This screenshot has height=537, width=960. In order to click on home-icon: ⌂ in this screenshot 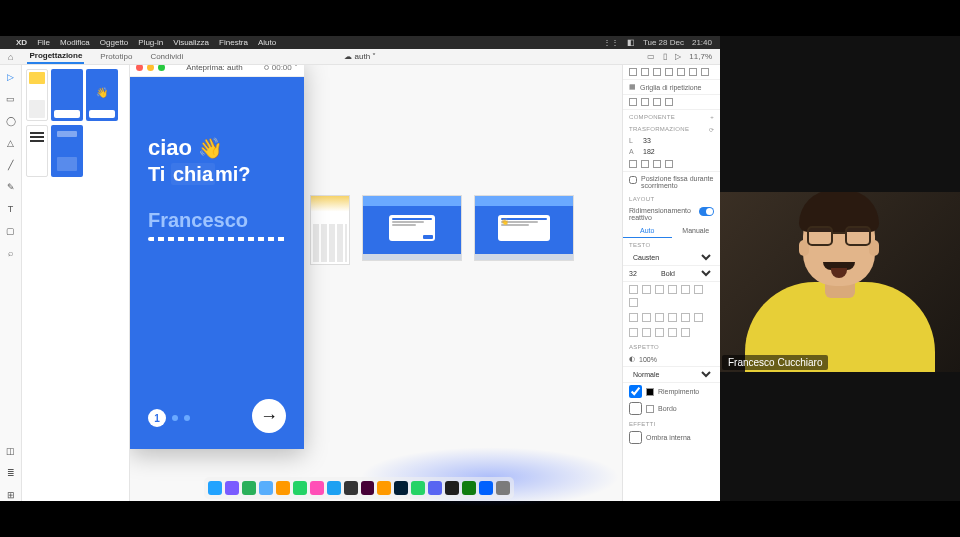, I will do `click(10, 57)`.